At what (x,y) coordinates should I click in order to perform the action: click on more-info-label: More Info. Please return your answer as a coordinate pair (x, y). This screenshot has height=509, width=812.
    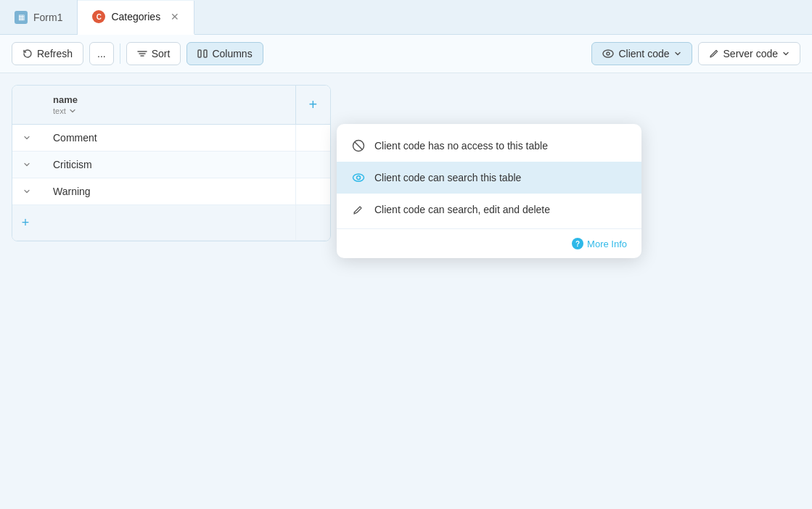
    Looking at the image, I should click on (607, 244).